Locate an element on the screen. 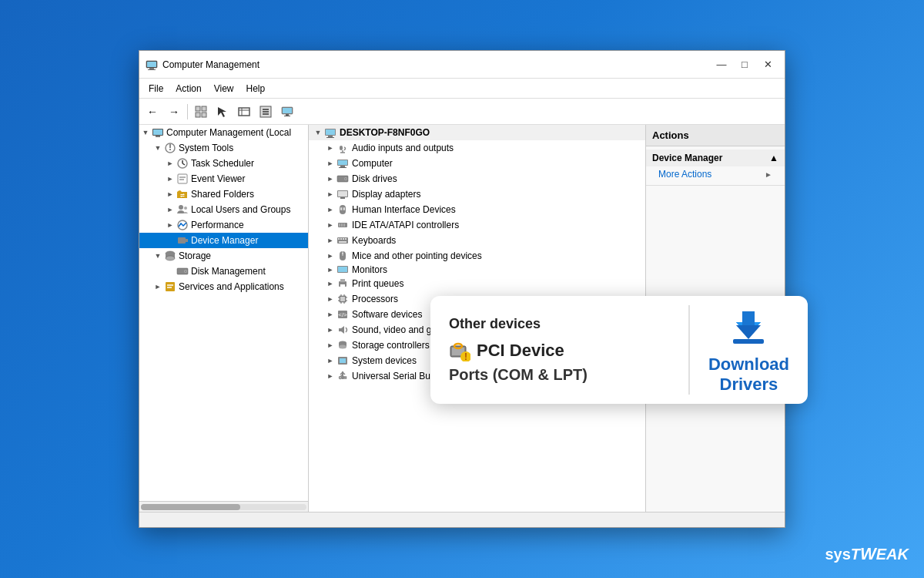  menu-help: Help is located at coordinates (256, 89).